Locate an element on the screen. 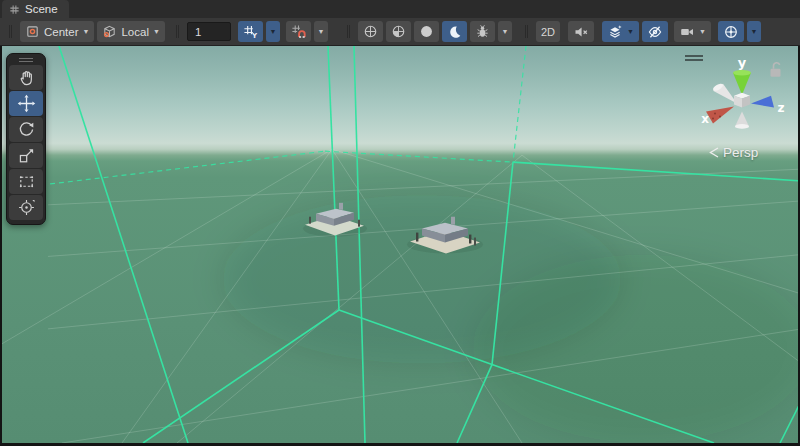 The height and width of the screenshot is (446, 800). move-tool-button is located at coordinates (26, 104).